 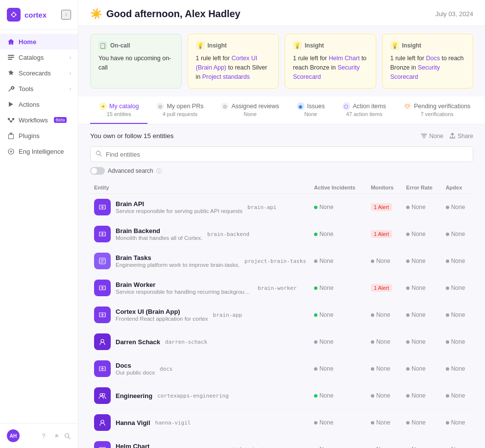 I want to click on sidebar-item-workflows: Workflows Beta, so click(x=39, y=120).